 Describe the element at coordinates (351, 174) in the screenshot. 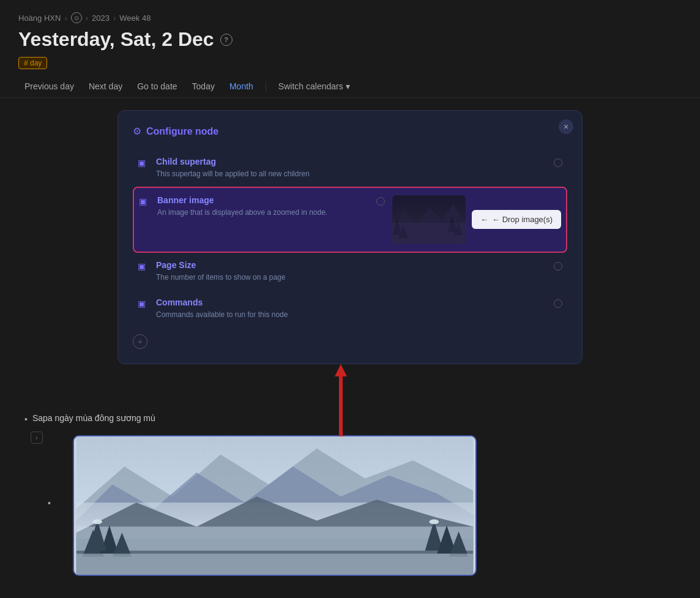

I see `child-supertag-desc: This supertag will be applied to all new…` at that location.